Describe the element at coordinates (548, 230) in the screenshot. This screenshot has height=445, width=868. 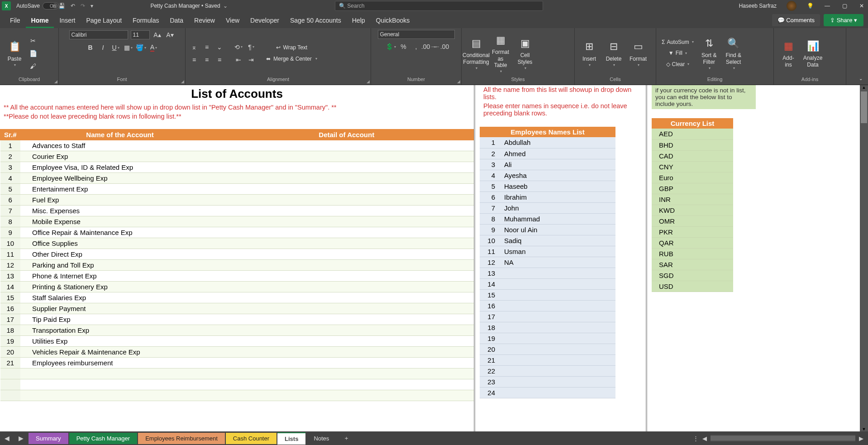
I see `table-row: 9Noor ul Ain` at that location.